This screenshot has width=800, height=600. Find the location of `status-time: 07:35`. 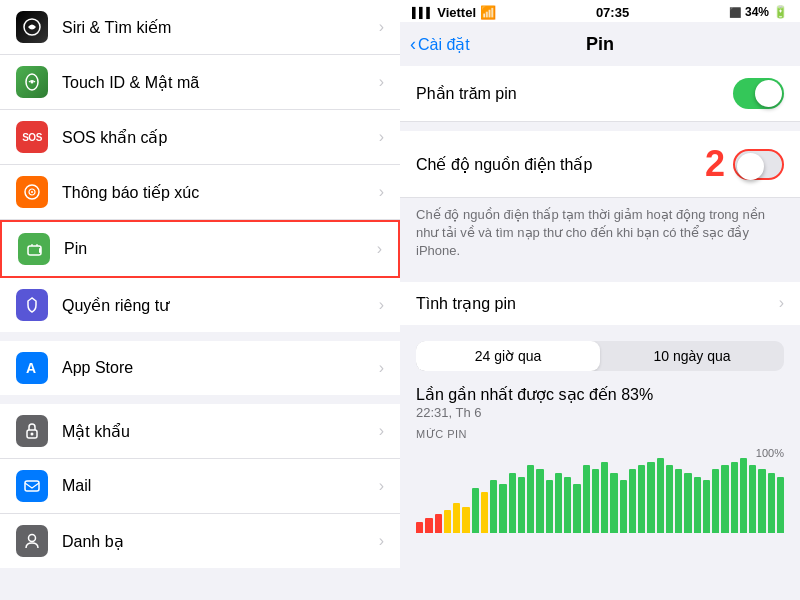

status-time: 07:35 is located at coordinates (612, 12).